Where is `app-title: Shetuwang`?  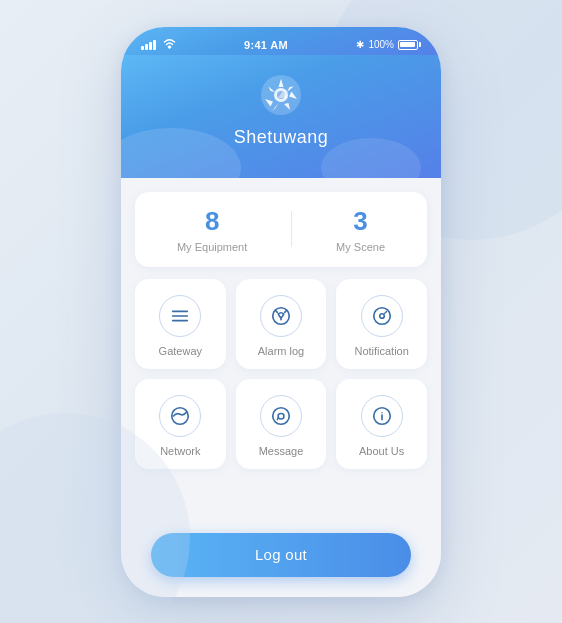 app-title: Shetuwang is located at coordinates (282, 138).